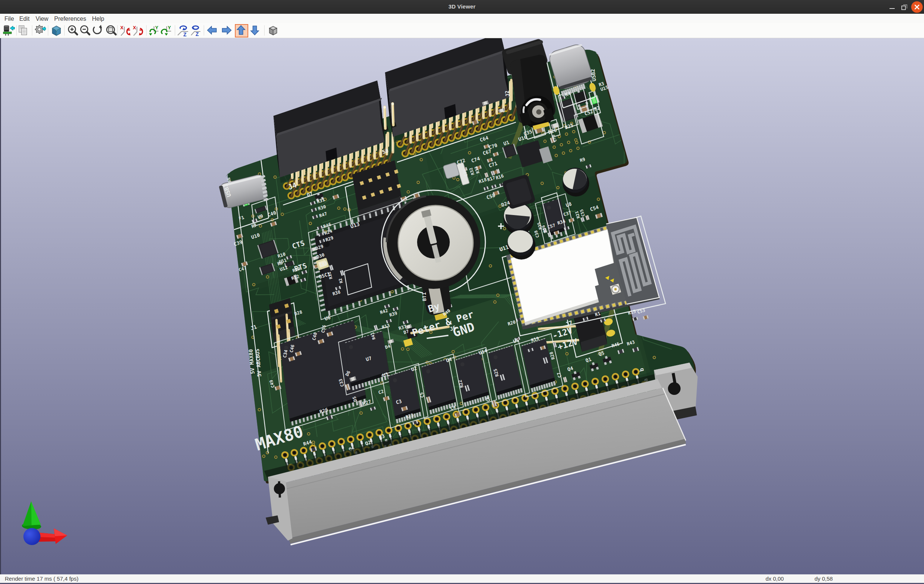 This screenshot has width=924, height=584. I want to click on toolbar: X X Y Y Z Z, so click(462, 31).